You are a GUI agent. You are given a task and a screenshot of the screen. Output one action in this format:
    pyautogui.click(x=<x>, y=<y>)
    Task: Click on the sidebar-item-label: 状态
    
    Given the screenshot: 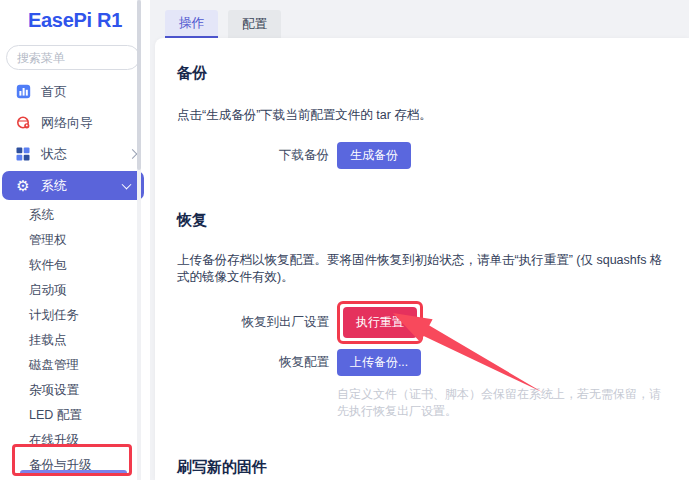 What is the action you would take?
    pyautogui.click(x=54, y=154)
    